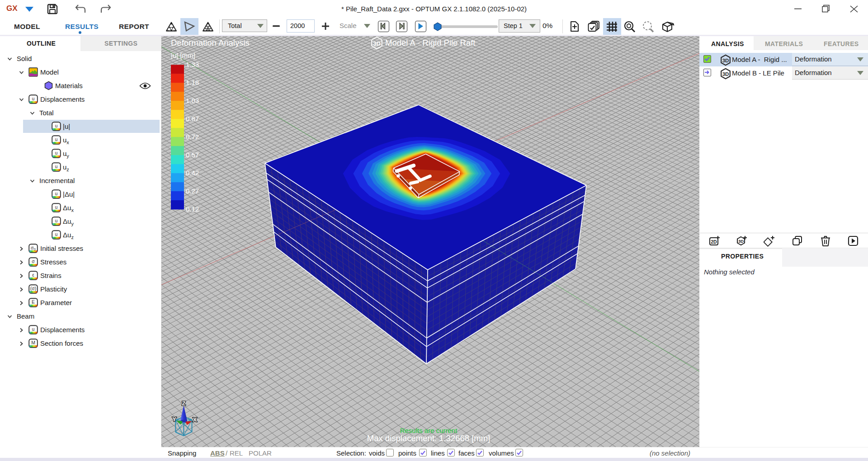  Describe the element at coordinates (193, 64) in the screenshot. I see `svg-text: 1.33` at that location.